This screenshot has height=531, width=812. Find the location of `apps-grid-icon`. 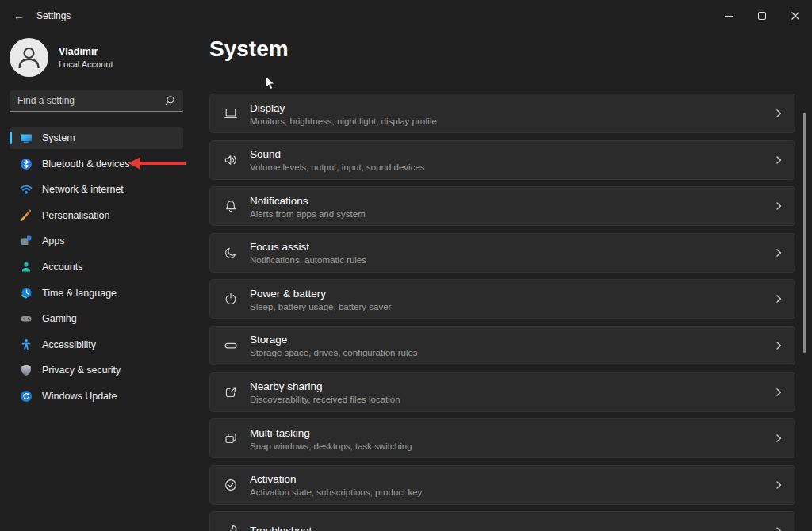

apps-grid-icon is located at coordinates (26, 241).